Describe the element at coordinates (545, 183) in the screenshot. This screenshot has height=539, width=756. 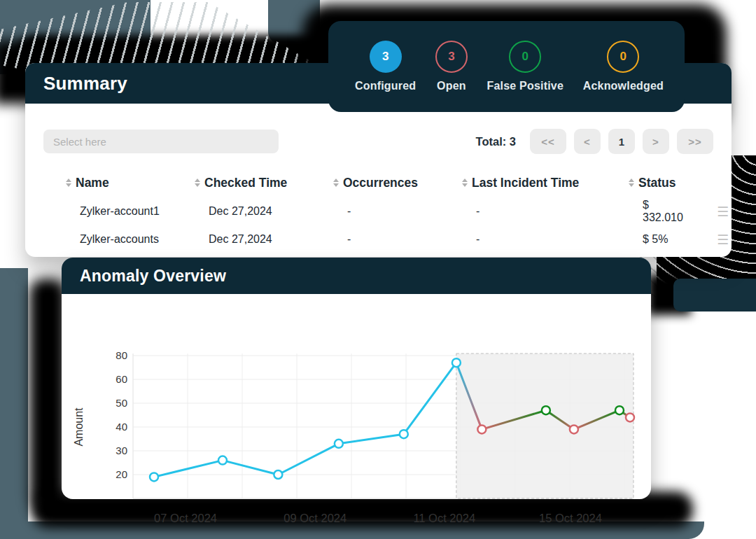
I see `column-header-last-incident-time: Last Incident Time` at that location.